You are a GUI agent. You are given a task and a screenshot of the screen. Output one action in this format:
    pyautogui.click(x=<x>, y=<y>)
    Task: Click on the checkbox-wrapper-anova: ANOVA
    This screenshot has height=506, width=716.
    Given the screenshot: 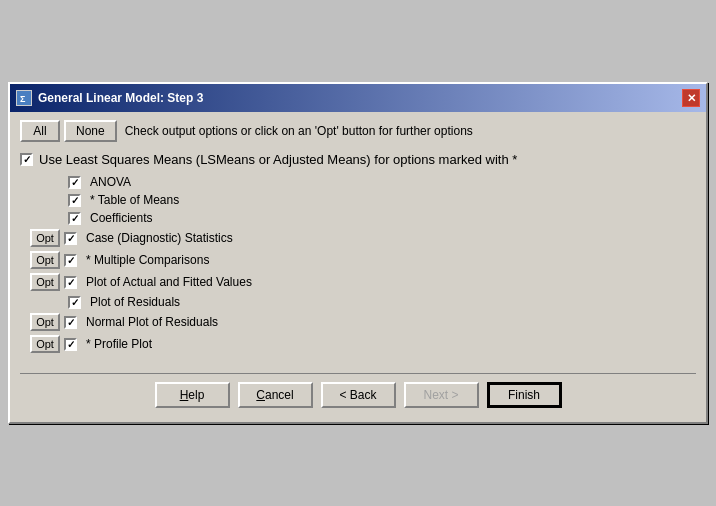 What is the action you would take?
    pyautogui.click(x=100, y=182)
    